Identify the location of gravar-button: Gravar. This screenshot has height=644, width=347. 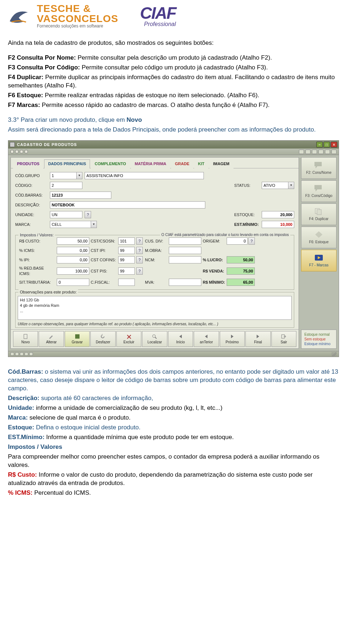
(77, 339).